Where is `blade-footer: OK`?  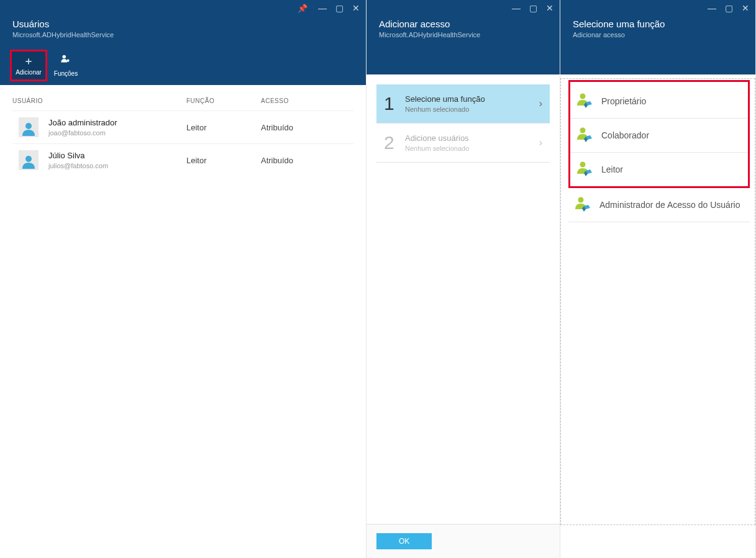 blade-footer: OK is located at coordinates (463, 541).